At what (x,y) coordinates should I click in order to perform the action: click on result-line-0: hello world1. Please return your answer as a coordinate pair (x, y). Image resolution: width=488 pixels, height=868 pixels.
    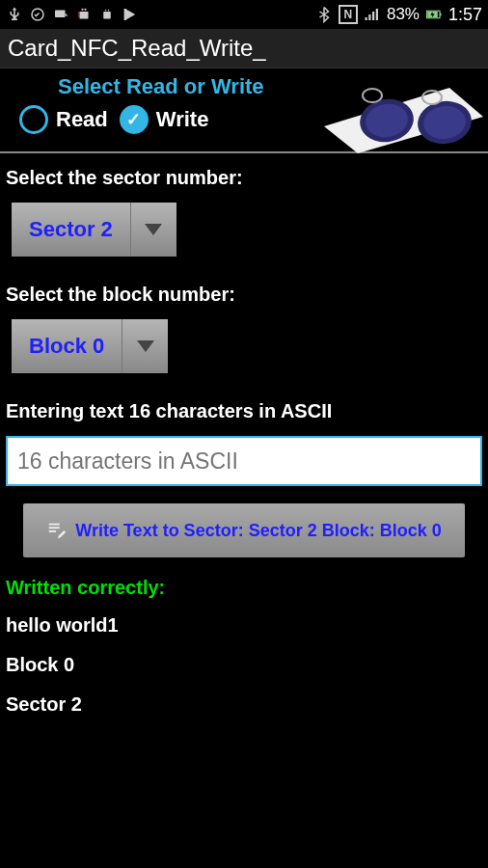
    Looking at the image, I should click on (244, 625).